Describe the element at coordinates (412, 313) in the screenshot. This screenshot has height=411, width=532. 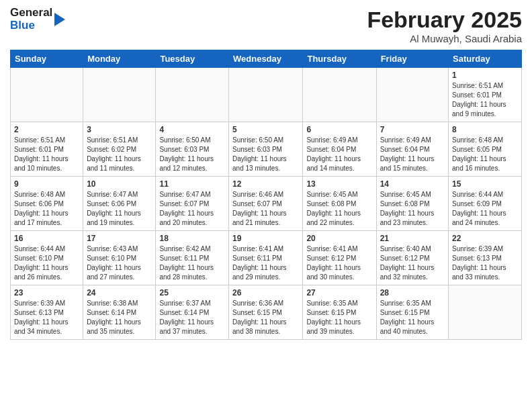
I see `calendar-cell: 28Sunrise: 6:35 AMSunset: 6:15 PMDayligh…` at that location.